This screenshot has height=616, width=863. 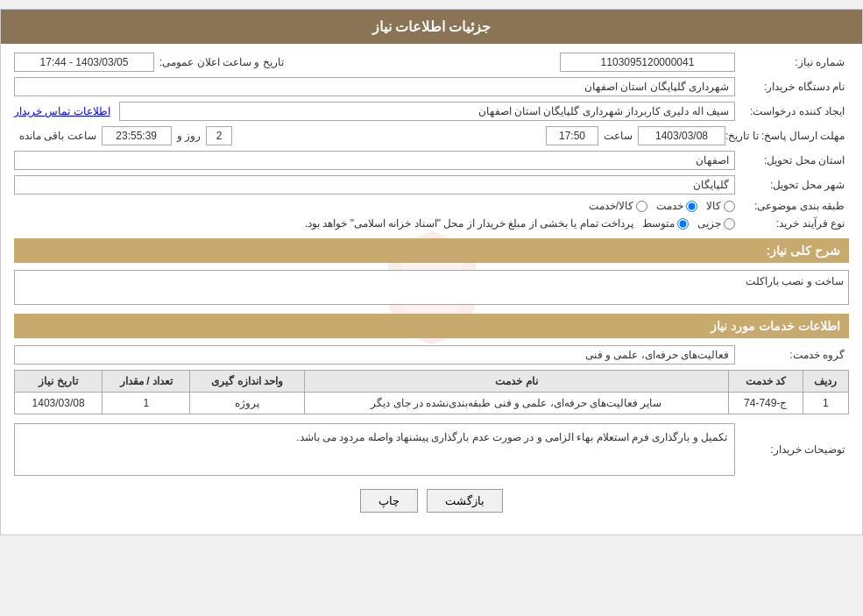 I want to click on tozi-value: تکمیل و بارگذاری فرم استعلام بهاء الزامی…, so click(x=375, y=450).